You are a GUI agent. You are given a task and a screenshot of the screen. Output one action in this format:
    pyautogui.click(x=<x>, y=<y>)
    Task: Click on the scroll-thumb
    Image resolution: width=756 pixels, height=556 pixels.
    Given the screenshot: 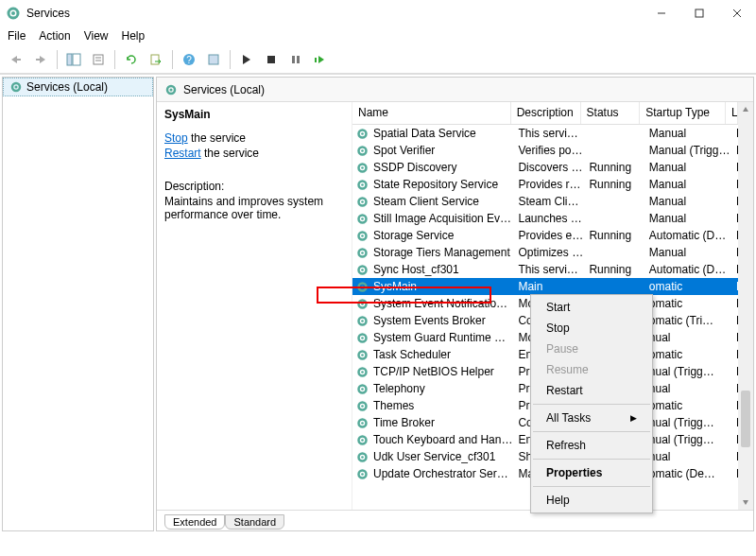 What is the action you would take?
    pyautogui.click(x=746, y=419)
    